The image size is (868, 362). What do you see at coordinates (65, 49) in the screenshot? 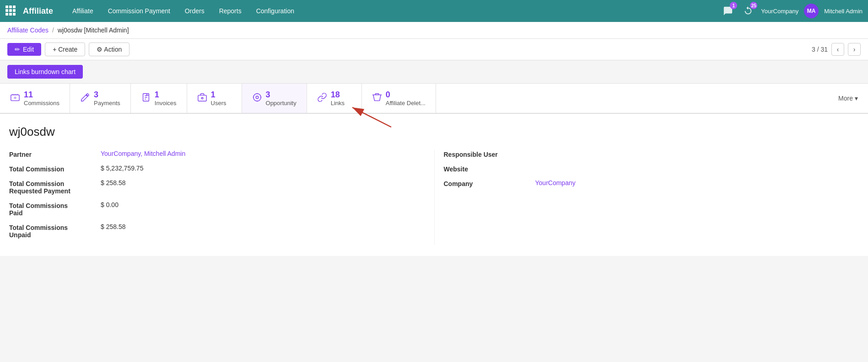
I see `create-label: + Create` at bounding box center [65, 49].